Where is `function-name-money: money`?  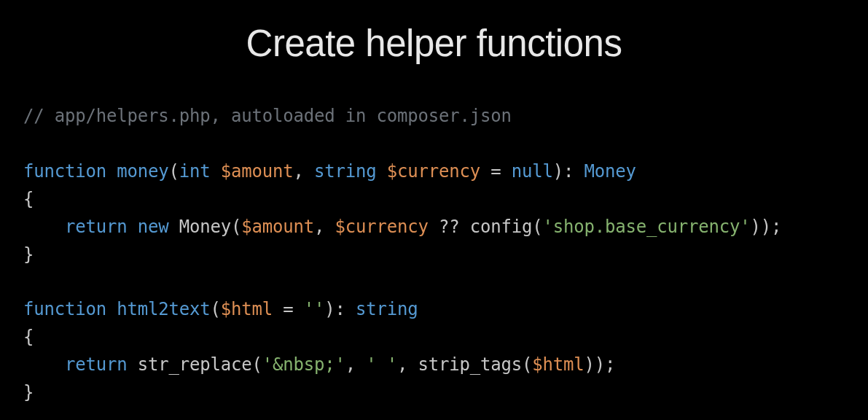
function-name-money: money is located at coordinates (143, 171).